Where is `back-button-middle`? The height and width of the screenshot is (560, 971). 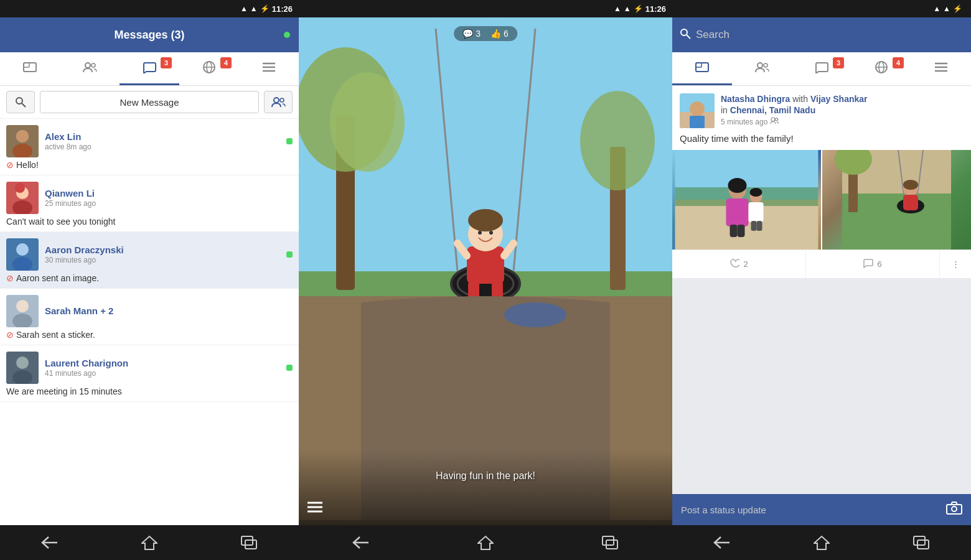 back-button-middle is located at coordinates (361, 543).